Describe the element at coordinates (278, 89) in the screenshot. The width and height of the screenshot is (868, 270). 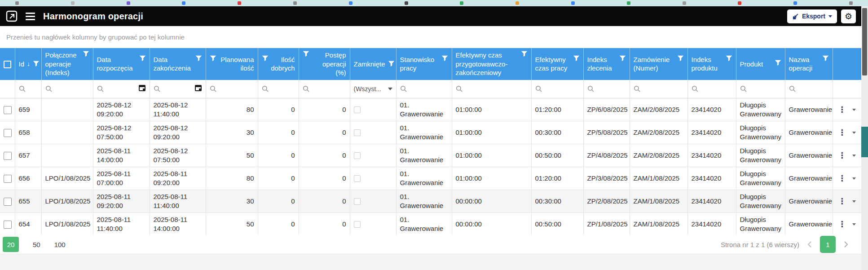
I see `filter-good` at that location.